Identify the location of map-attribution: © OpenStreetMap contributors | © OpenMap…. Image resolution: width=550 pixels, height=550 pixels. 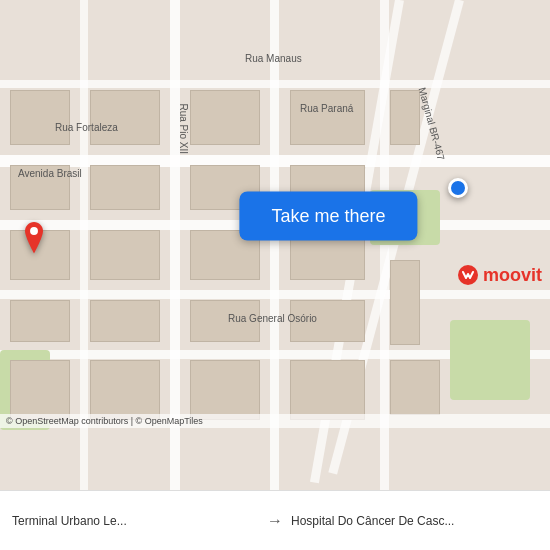
(275, 421).